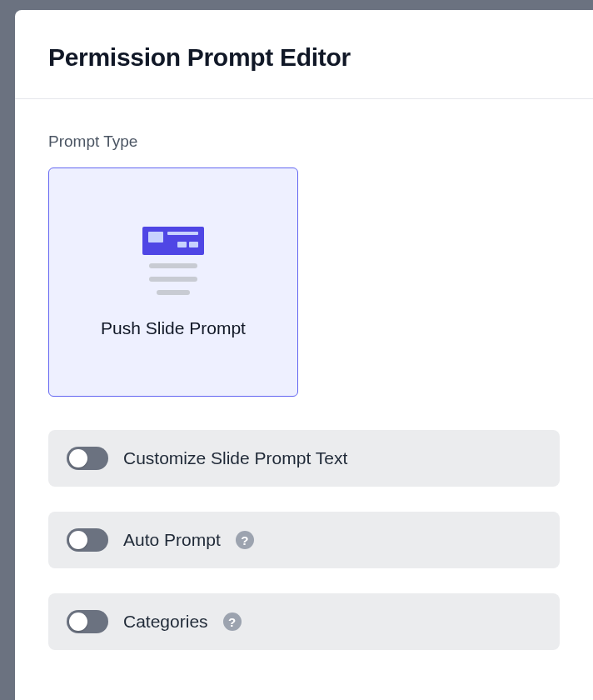 Image resolution: width=593 pixels, height=700 pixels. Describe the element at coordinates (87, 458) in the screenshot. I see `customize-slide-prompt-toggle` at that location.